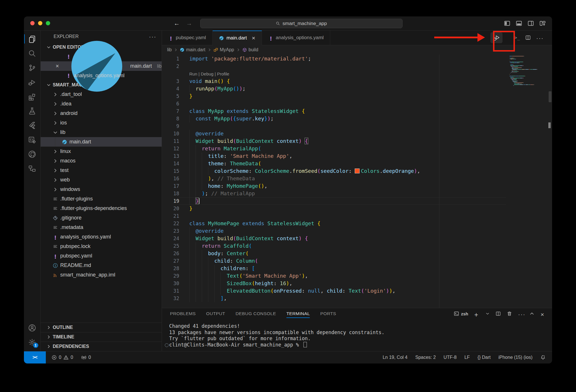 Image resolution: width=576 pixels, height=392 pixels. I want to click on shell-label: zsh, so click(464, 314).